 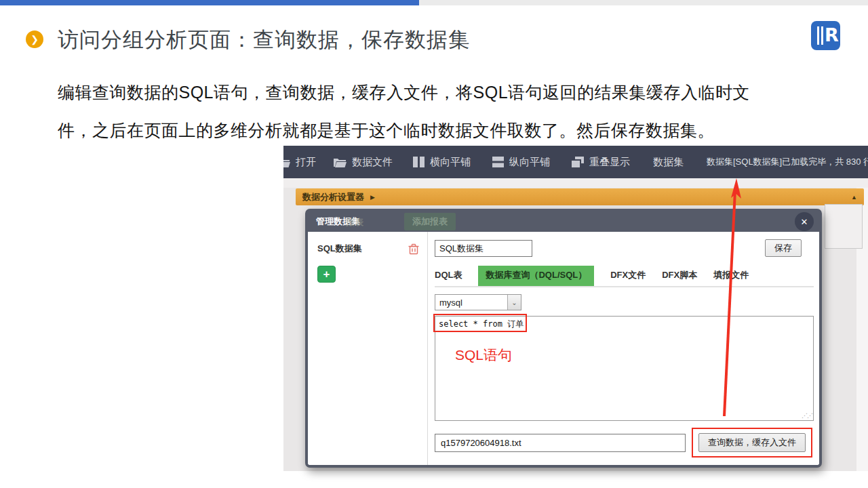 What do you see at coordinates (368, 348) in the screenshot?
I see `dataset-list-panel: SQL数据集 +` at bounding box center [368, 348].